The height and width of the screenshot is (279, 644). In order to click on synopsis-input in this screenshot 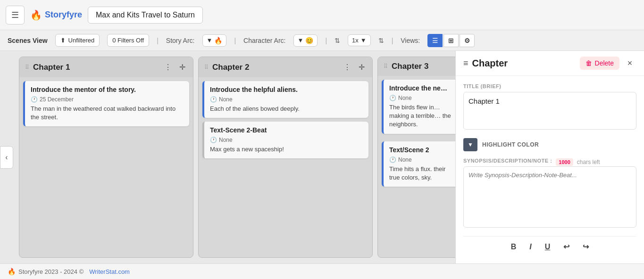, I will do `click(550, 197)`.